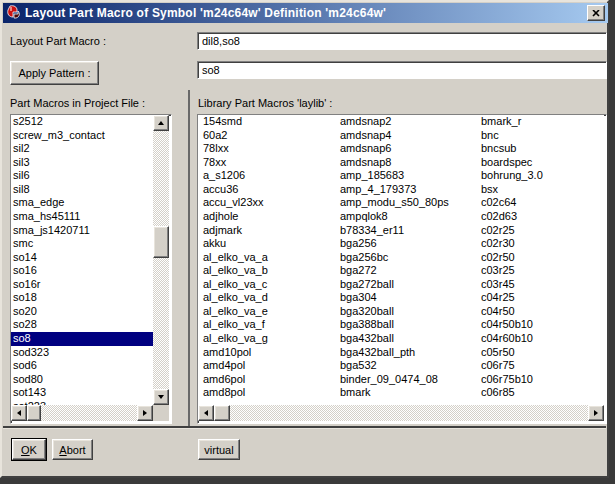  I want to click on list-item: akku, so click(269, 244).